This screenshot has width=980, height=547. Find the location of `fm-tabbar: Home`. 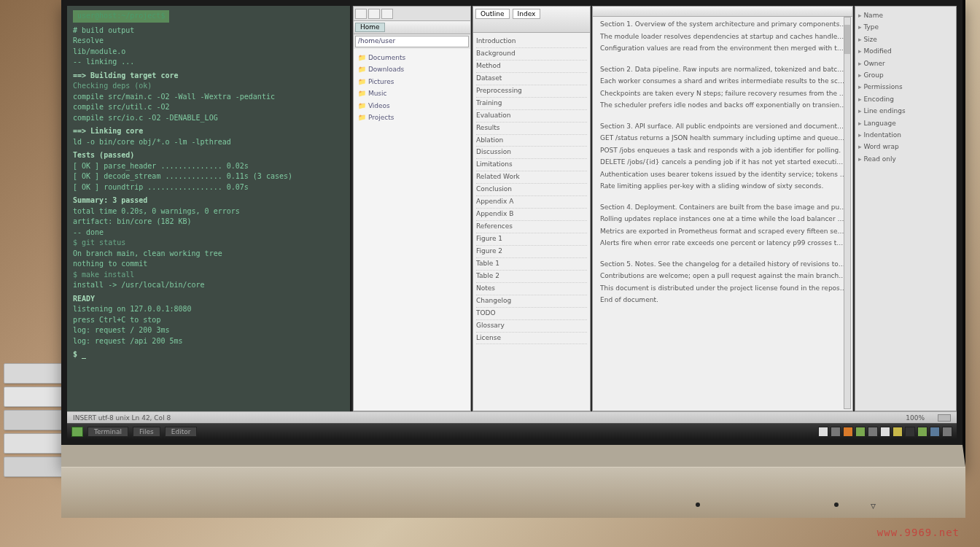

fm-tabbar: Home is located at coordinates (412, 28).